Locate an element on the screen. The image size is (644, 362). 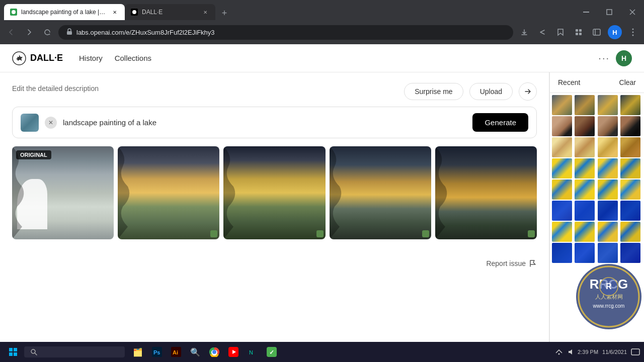
download-icon is located at coordinates (524, 32).